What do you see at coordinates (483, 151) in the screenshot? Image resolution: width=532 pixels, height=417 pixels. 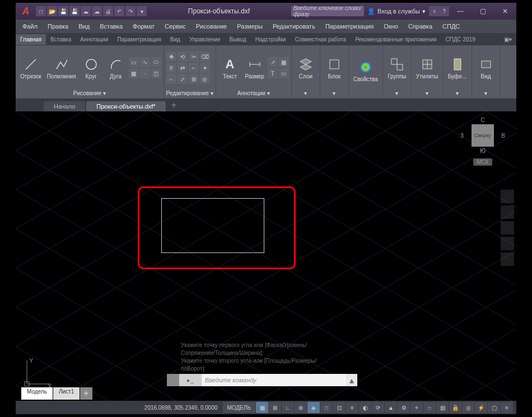 I see `viewcube-s: Ю` at bounding box center [483, 151].